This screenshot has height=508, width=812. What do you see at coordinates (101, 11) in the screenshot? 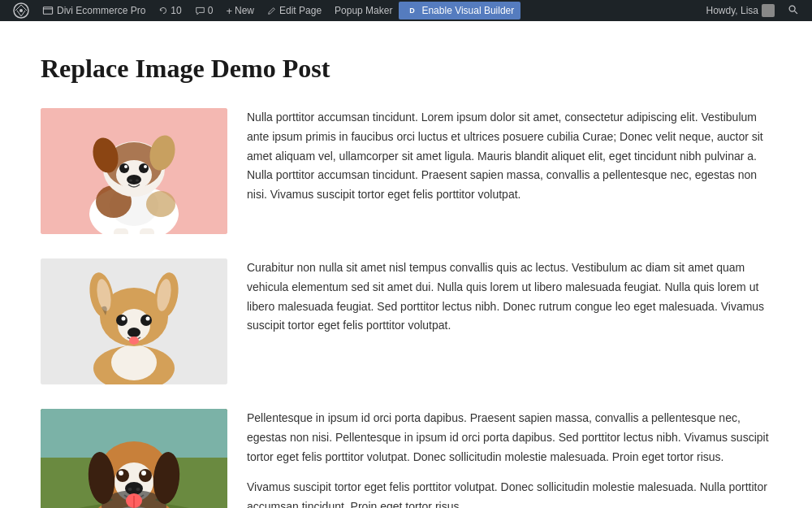
I see `site-name-label: Divi Ecommerce Pro` at bounding box center [101, 11].